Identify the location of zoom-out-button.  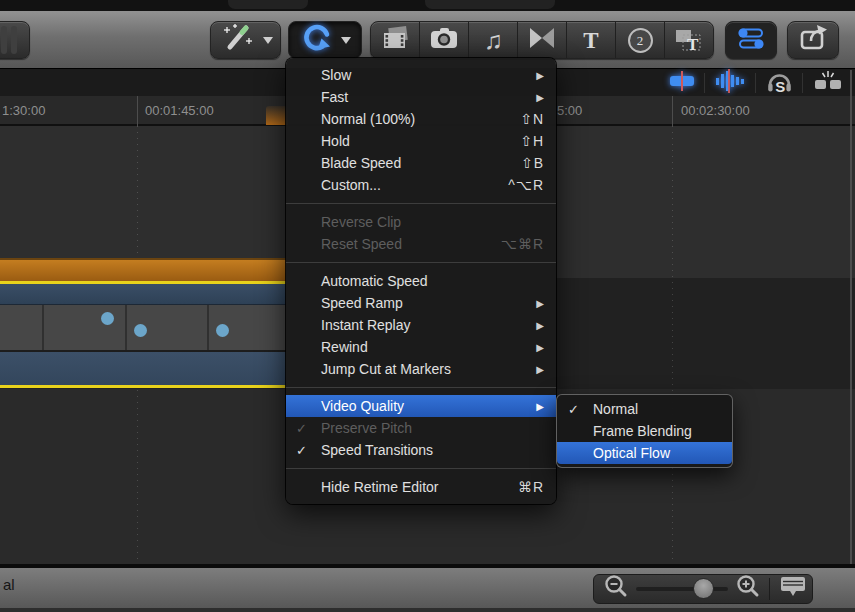
(616, 589).